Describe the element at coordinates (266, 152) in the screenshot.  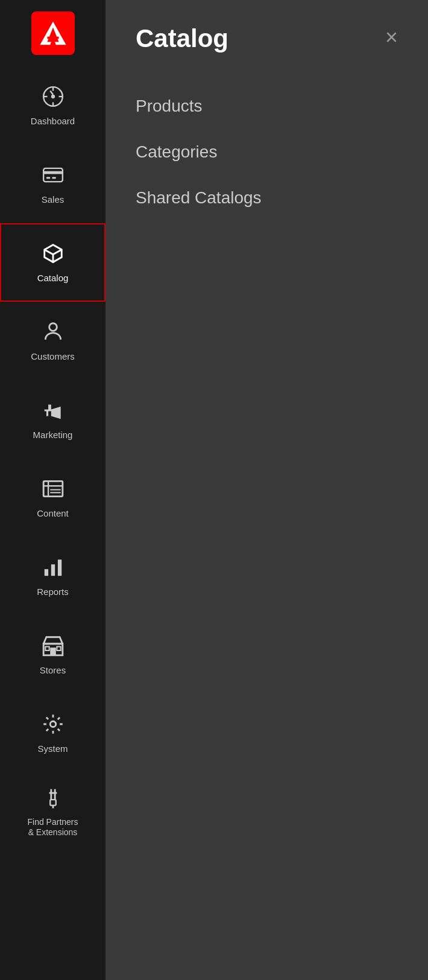
I see `catalog-menu-list: Products Categories Shared Catalogs` at that location.